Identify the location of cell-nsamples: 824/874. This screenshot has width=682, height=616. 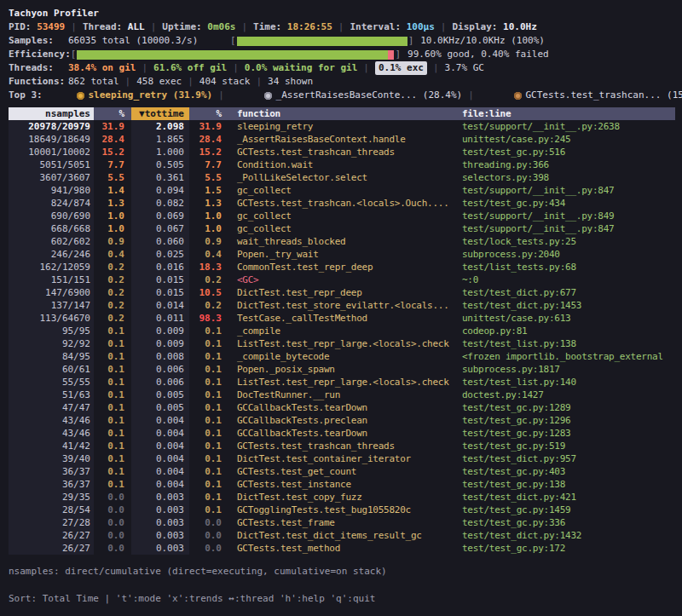
(51, 203).